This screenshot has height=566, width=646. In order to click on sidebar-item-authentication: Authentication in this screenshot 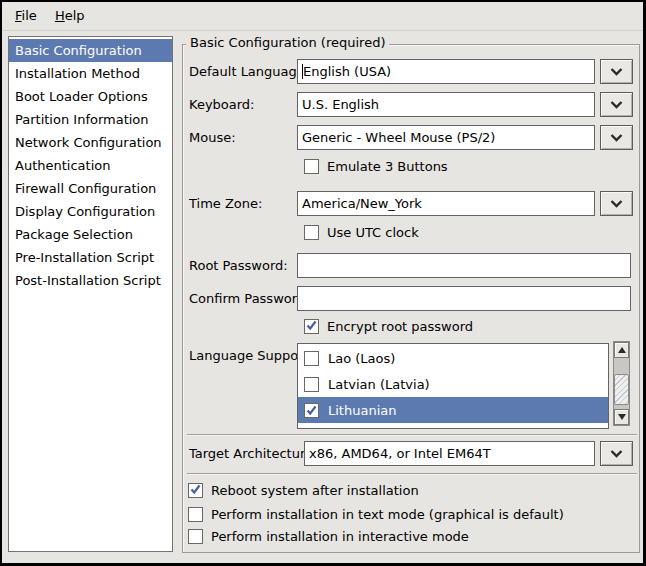, I will do `click(90, 166)`.